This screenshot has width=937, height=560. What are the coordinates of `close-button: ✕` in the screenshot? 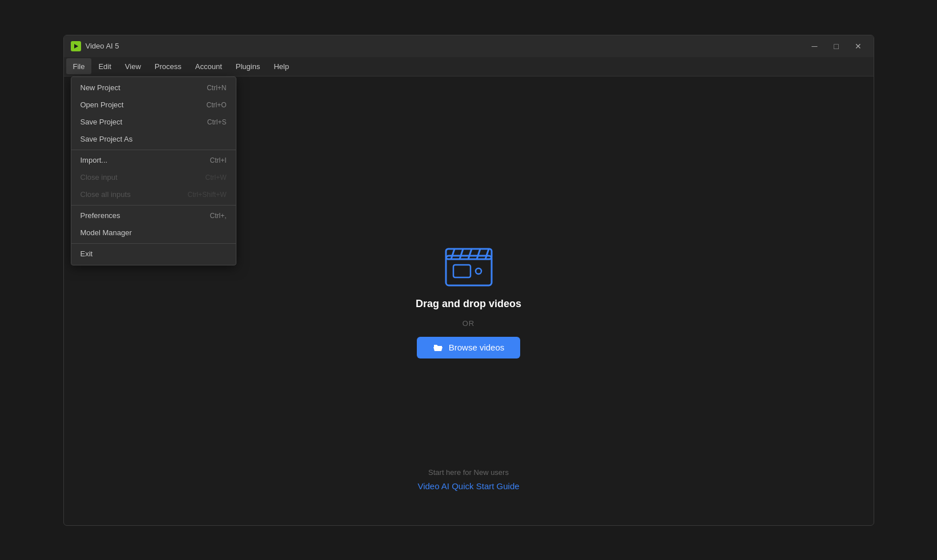 It's located at (858, 46).